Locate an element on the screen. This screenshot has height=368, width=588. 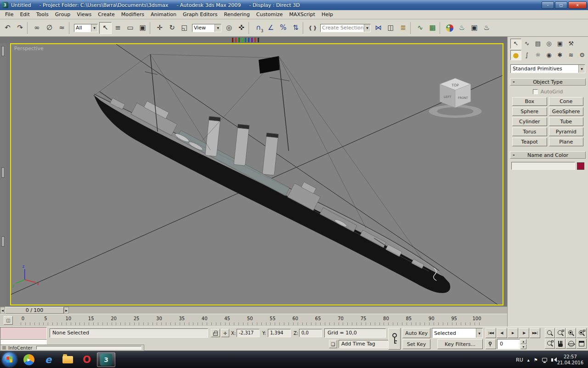
viewcube-front-label: FRONT is located at coordinates (463, 98).